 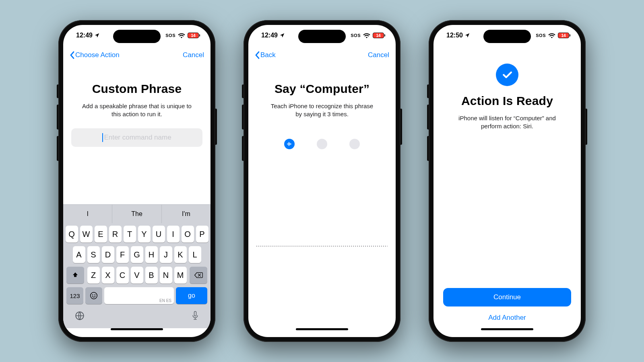 What do you see at coordinates (137, 275) in the screenshot?
I see `key-v: V` at bounding box center [137, 275].